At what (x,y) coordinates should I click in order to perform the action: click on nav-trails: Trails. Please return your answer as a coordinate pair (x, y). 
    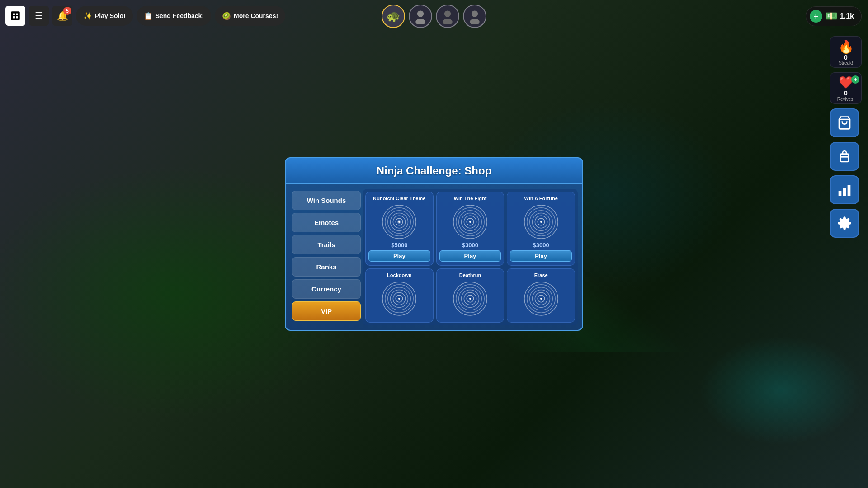
    Looking at the image, I should click on (326, 245).